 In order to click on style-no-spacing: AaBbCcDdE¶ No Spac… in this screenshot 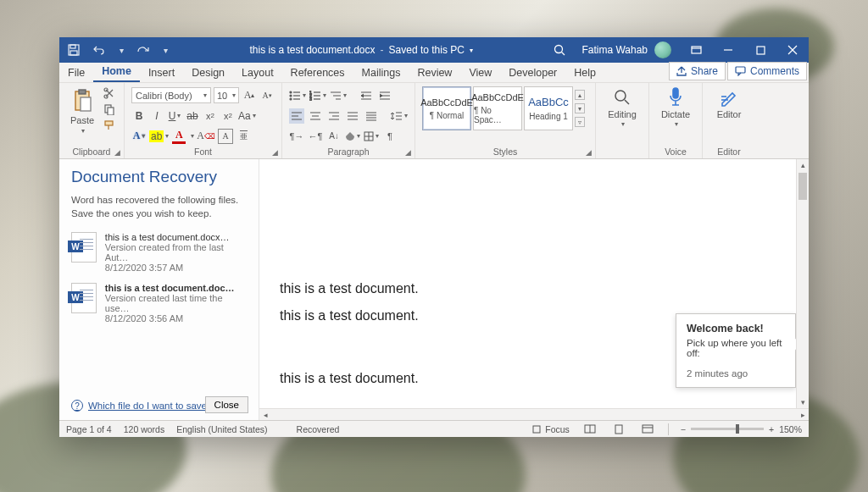, I will do `click(498, 108)`.